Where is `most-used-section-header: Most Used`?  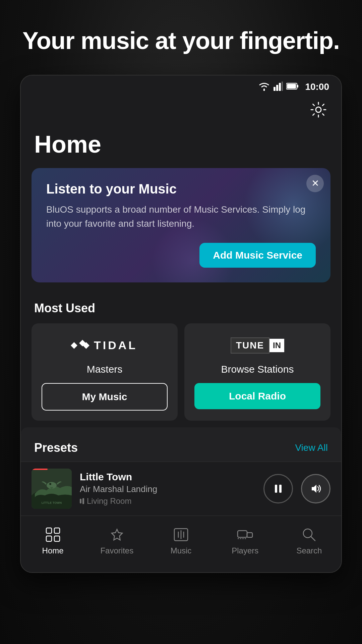
most-used-section-header: Most Used is located at coordinates (181, 306).